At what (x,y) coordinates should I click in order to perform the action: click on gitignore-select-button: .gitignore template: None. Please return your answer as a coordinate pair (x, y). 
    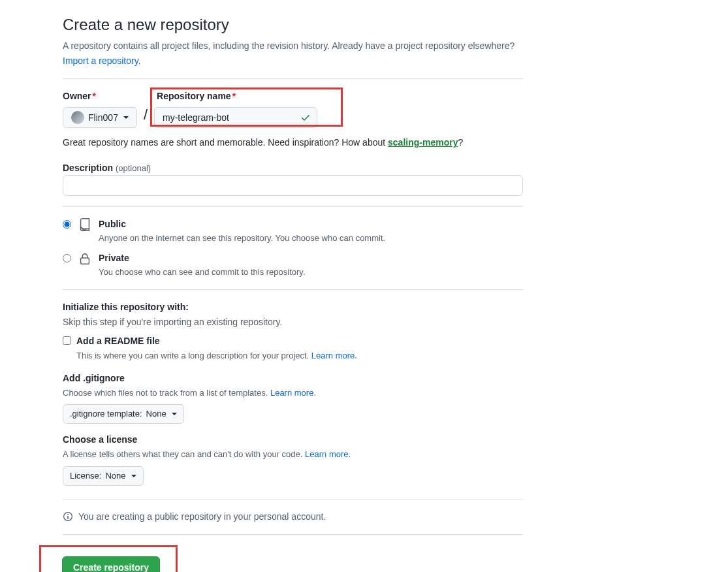
    Looking at the image, I should click on (123, 414).